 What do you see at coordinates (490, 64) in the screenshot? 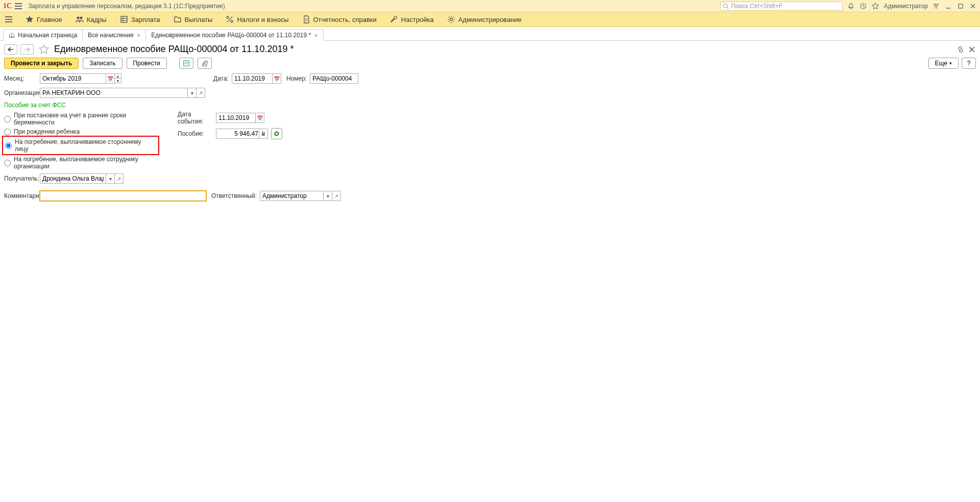
I see `command-bar: Провести и закрыть Записать Провести Еще…` at bounding box center [490, 64].